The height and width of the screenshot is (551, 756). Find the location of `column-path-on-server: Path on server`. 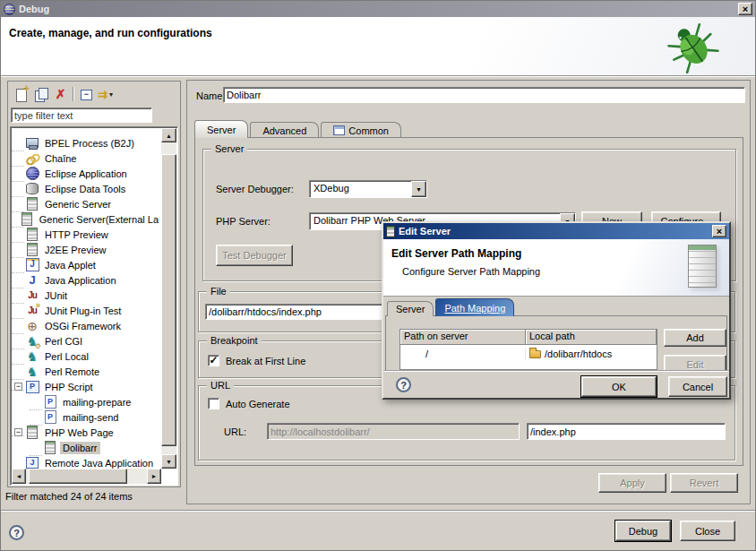

column-path-on-server: Path on server is located at coordinates (463, 337).